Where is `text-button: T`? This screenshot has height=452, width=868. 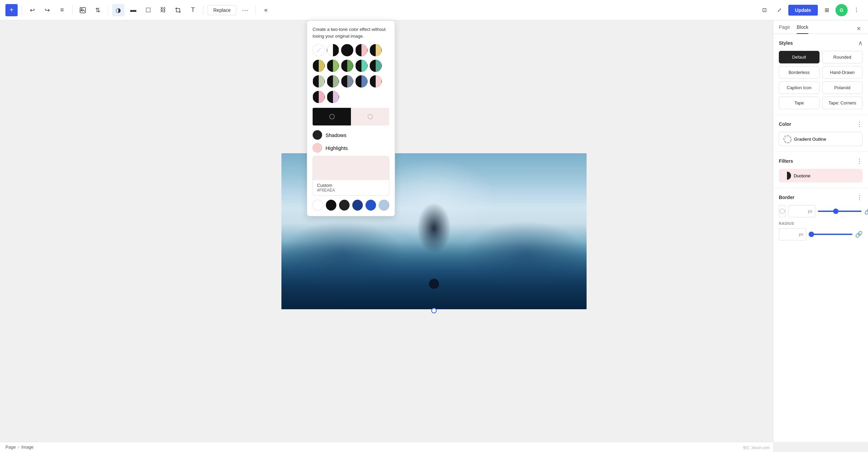 text-button: T is located at coordinates (193, 10).